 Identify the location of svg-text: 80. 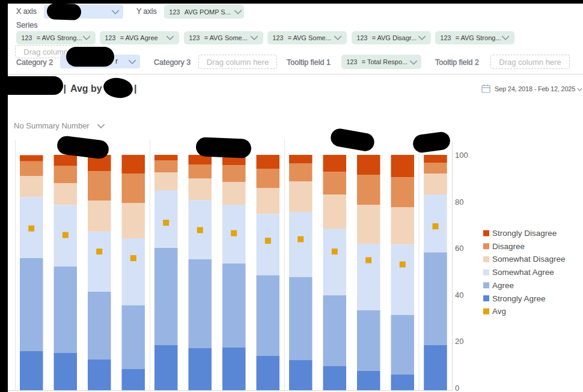
(459, 202).